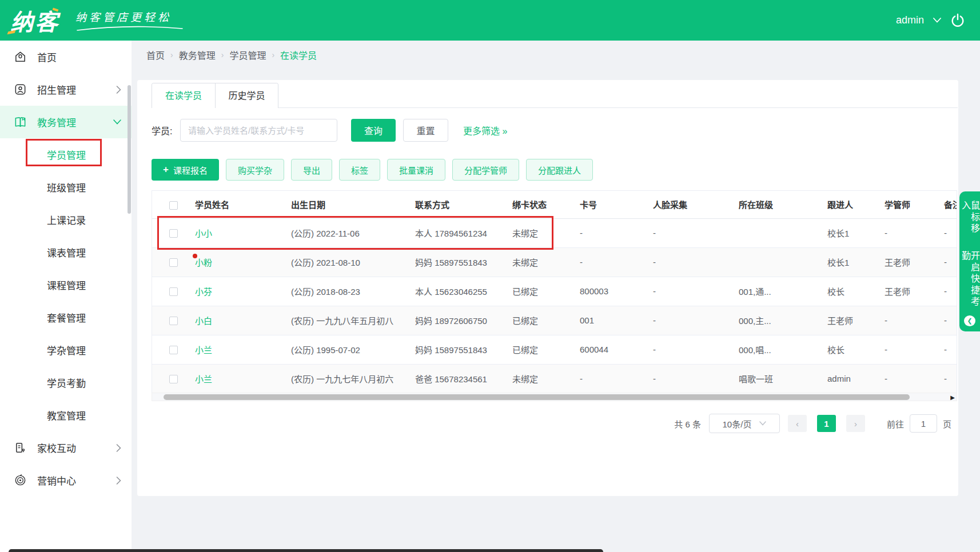 The width and height of the screenshot is (980, 552). Describe the element at coordinates (953, 398) in the screenshot. I see `scroll-right-arrow-icon: ▶` at that location.